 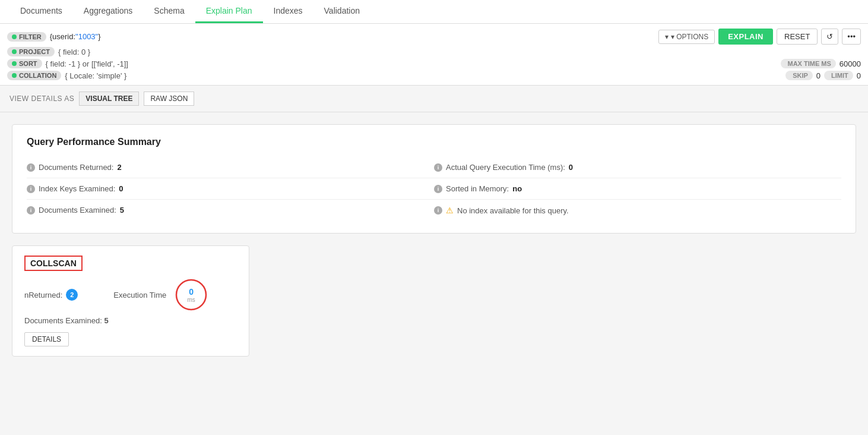 I want to click on tab-documents: Documents, so click(x=42, y=12).